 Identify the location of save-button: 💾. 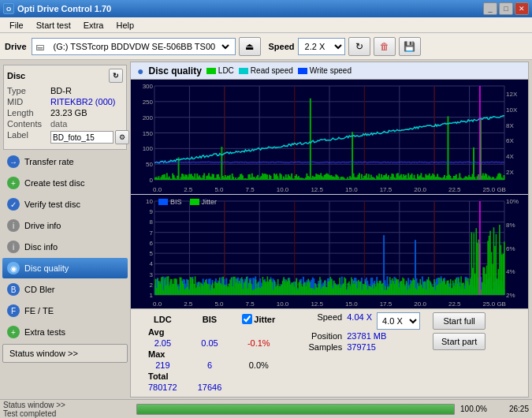
(410, 47).